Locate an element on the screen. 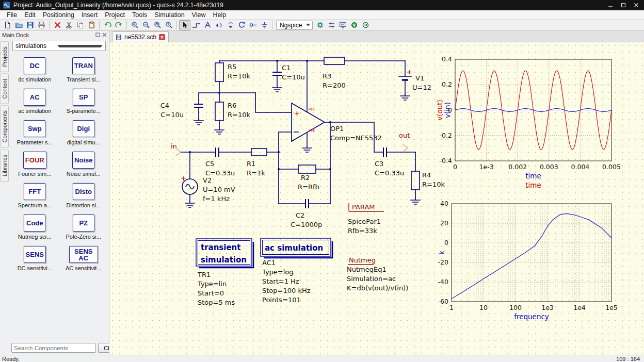  redo-icon is located at coordinates (119, 25).